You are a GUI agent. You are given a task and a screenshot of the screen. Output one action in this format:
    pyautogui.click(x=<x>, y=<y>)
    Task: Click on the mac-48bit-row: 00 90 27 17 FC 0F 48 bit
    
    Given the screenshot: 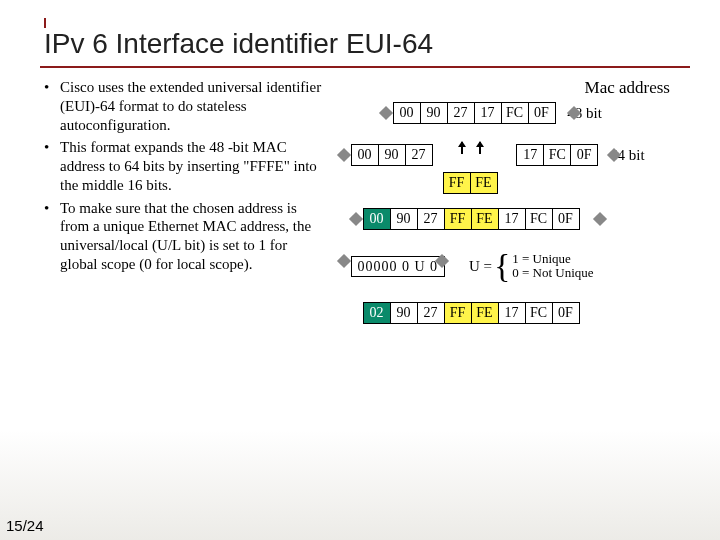 What is the action you would take?
    pyautogui.click(x=512, y=114)
    